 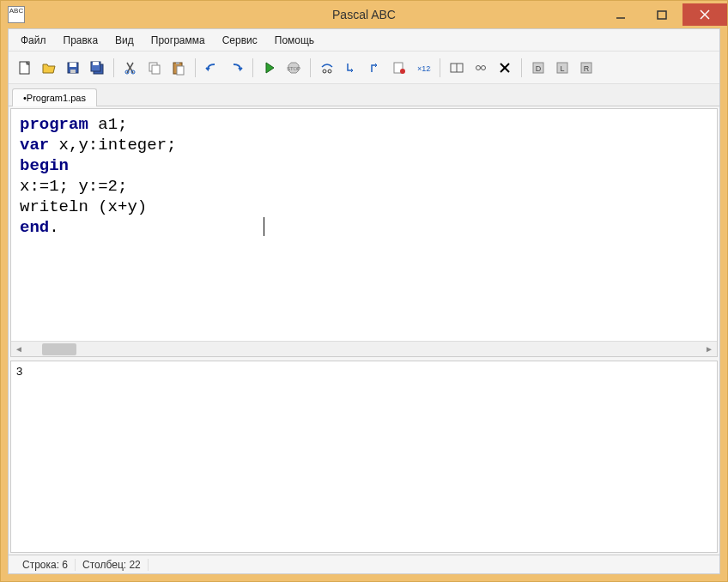 What do you see at coordinates (55, 98) in the screenshot?
I see `tab-program1: •Program1.pas` at bounding box center [55, 98].